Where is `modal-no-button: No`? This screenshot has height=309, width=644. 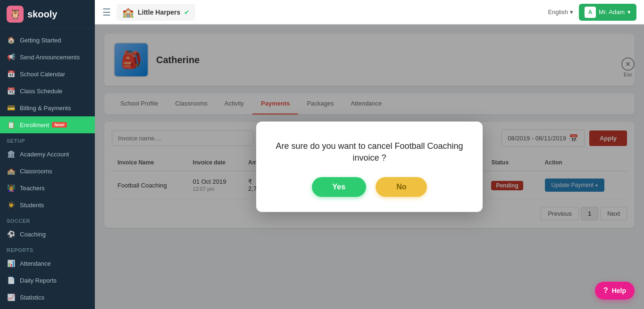
modal-no-button: No is located at coordinates (401, 187).